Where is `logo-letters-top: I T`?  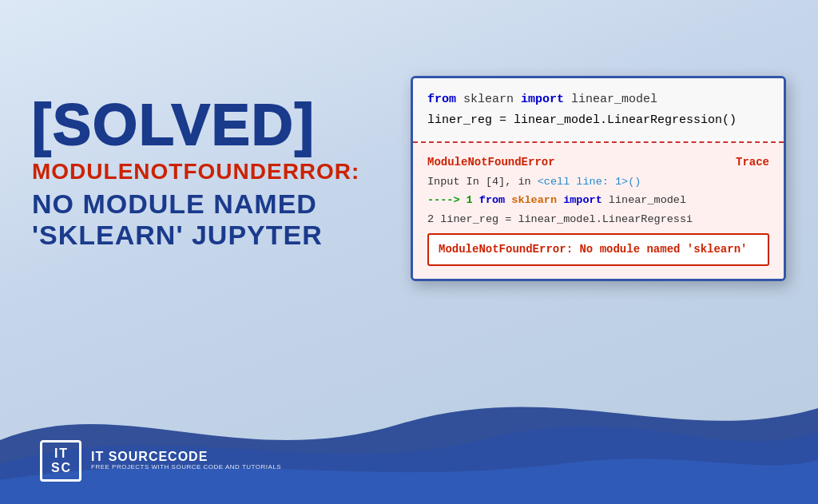
logo-letters-top: I T is located at coordinates (61, 454).